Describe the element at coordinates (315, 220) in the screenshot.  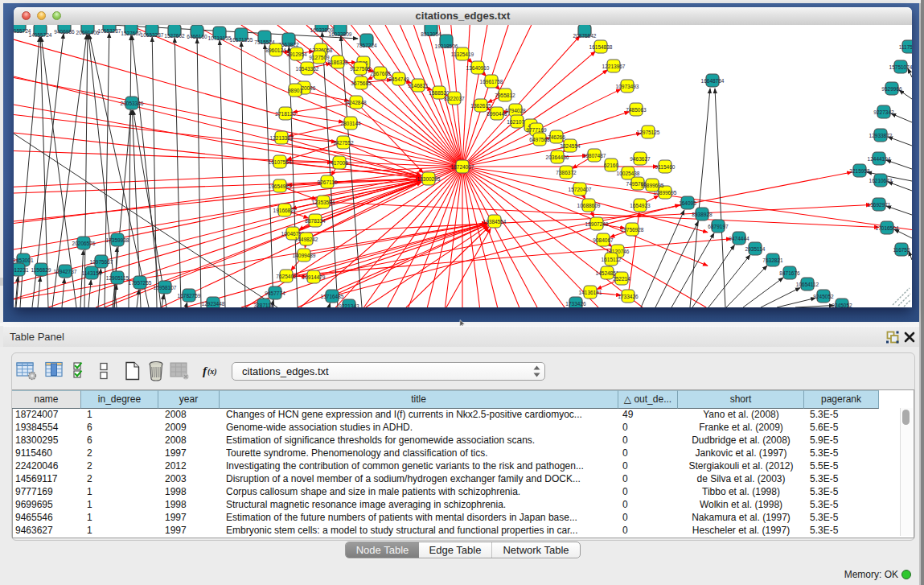
I see `svg-text: 8878334` at that location.